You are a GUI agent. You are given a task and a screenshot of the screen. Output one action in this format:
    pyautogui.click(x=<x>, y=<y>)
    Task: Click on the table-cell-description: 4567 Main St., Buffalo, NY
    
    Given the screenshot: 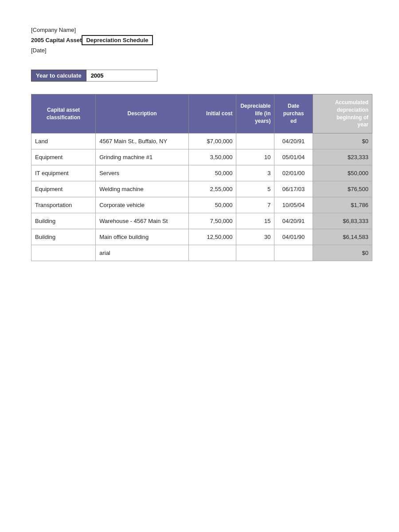 What is the action you would take?
    pyautogui.click(x=142, y=141)
    